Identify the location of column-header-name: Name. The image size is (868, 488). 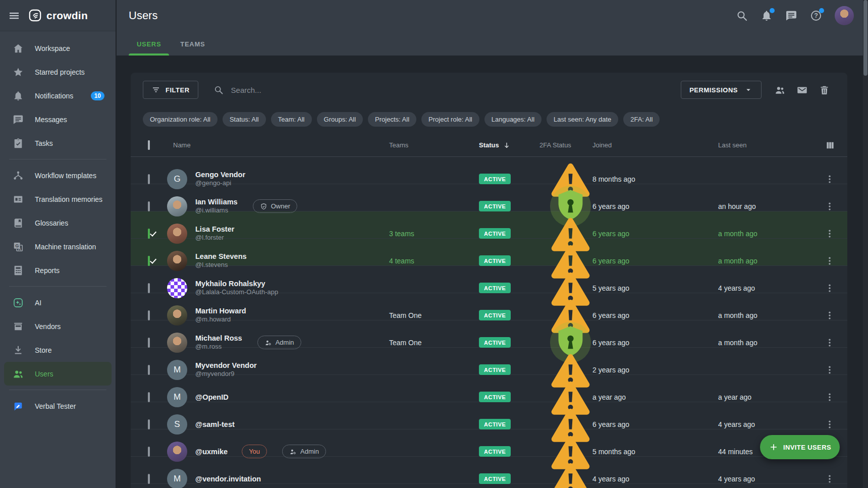
(278, 145).